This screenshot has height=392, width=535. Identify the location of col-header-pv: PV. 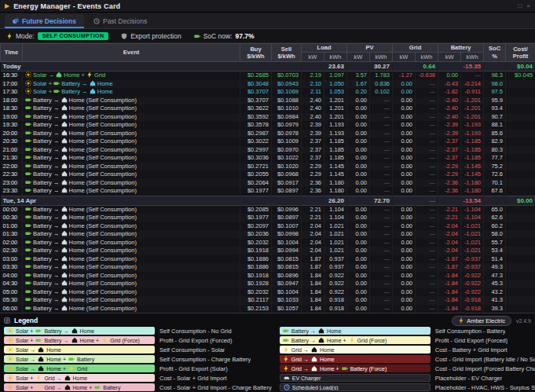
(370, 49).